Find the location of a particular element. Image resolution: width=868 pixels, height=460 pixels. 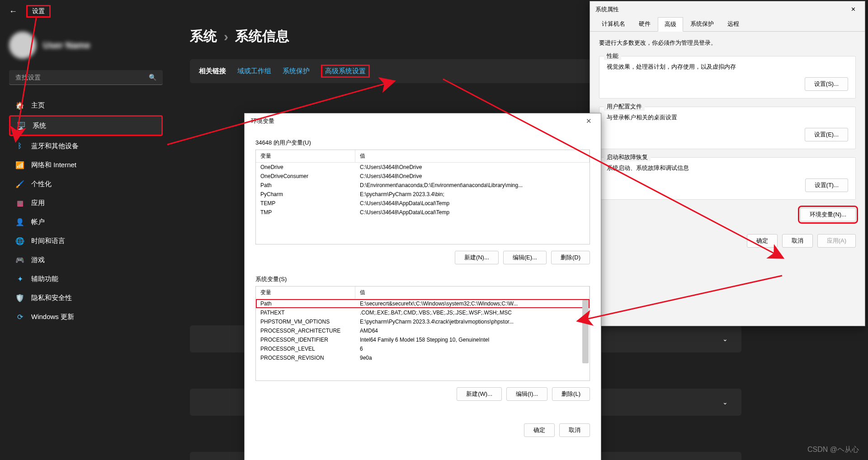

breadcrumb-system: 系统 is located at coordinates (203, 36).